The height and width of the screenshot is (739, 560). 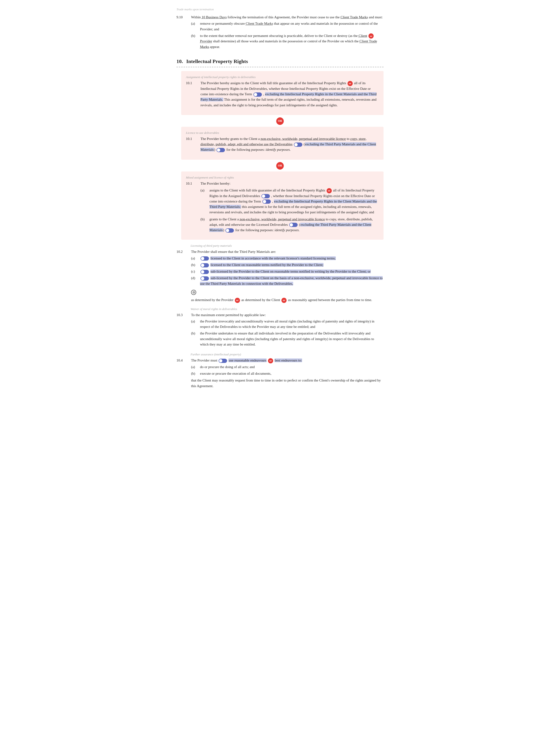 What do you see at coordinates (280, 273) in the screenshot?
I see `clause-10-2-wrapper: Licensing of third party materials 10.2 …` at bounding box center [280, 273].